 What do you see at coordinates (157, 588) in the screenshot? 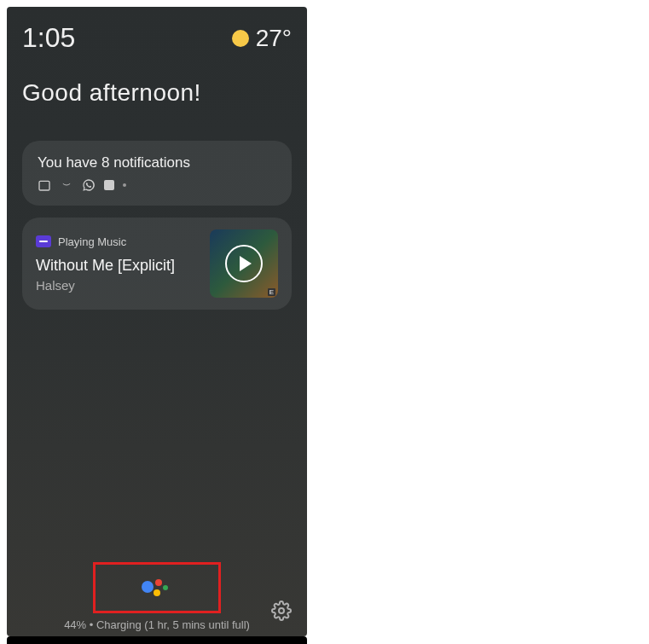
I see `assistant-highlight-box` at bounding box center [157, 588].